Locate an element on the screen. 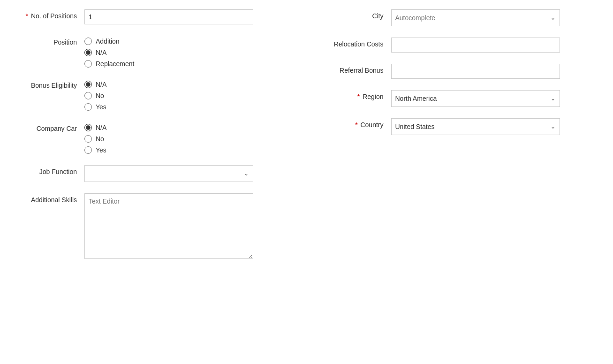 This screenshot has width=613, height=364. car-na-label: N/A is located at coordinates (101, 128).